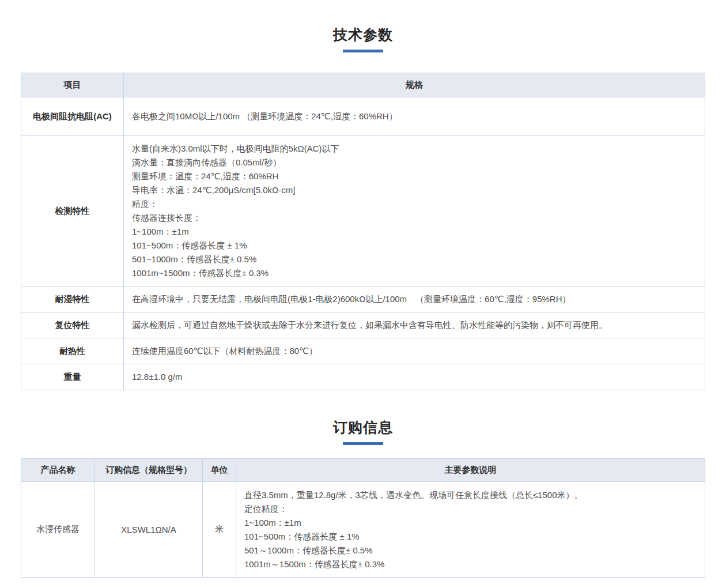  What do you see at coordinates (73, 211) in the screenshot?
I see `row-item-label: 检测特性` at bounding box center [73, 211].